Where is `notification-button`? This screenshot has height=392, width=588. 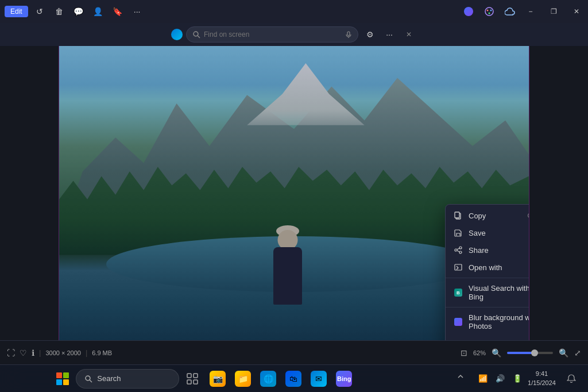 notification-button is located at coordinates (571, 379).